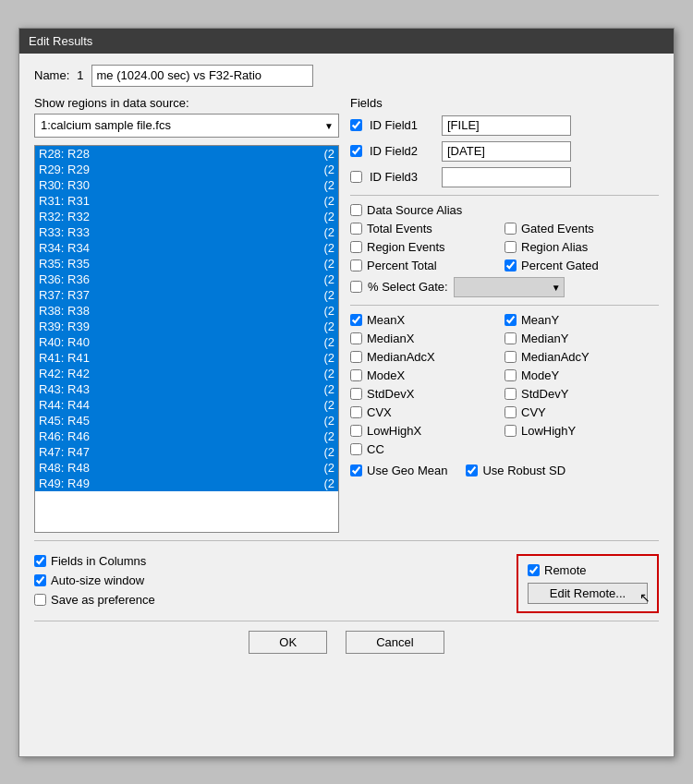 The width and height of the screenshot is (693, 784). What do you see at coordinates (402, 126) in the screenshot?
I see `id-field1-label: ID Field1` at bounding box center [402, 126].